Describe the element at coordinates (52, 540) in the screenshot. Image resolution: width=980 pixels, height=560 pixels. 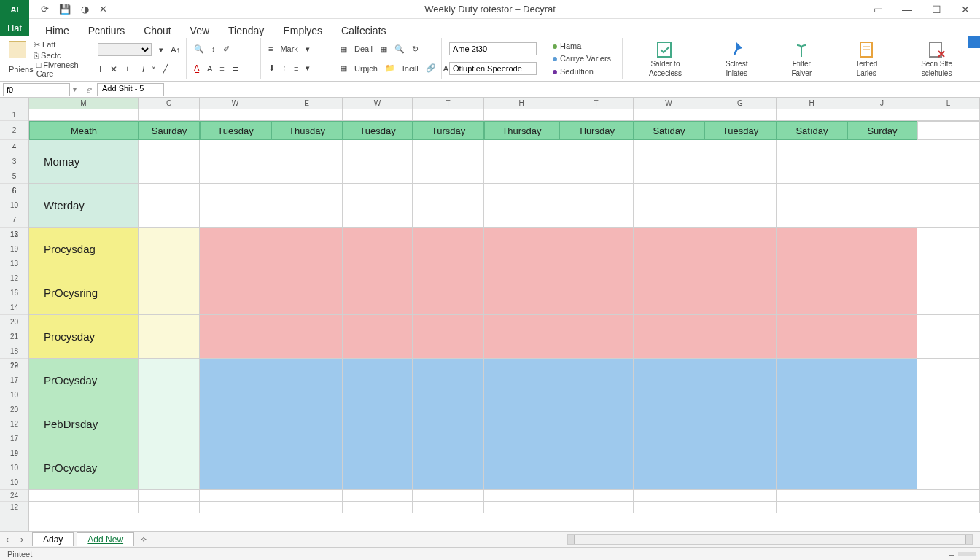
I see `sheet-tab-1: Aday` at that location.